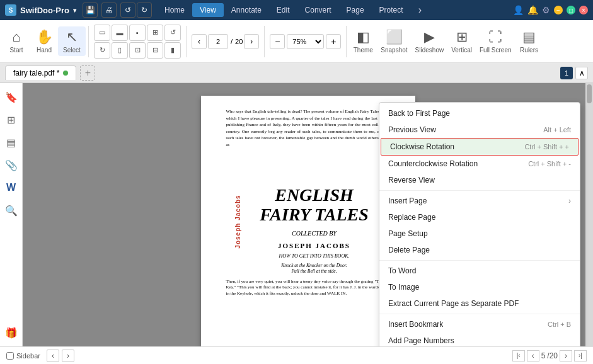  I want to click on ctx-label: To Word, so click(402, 271).